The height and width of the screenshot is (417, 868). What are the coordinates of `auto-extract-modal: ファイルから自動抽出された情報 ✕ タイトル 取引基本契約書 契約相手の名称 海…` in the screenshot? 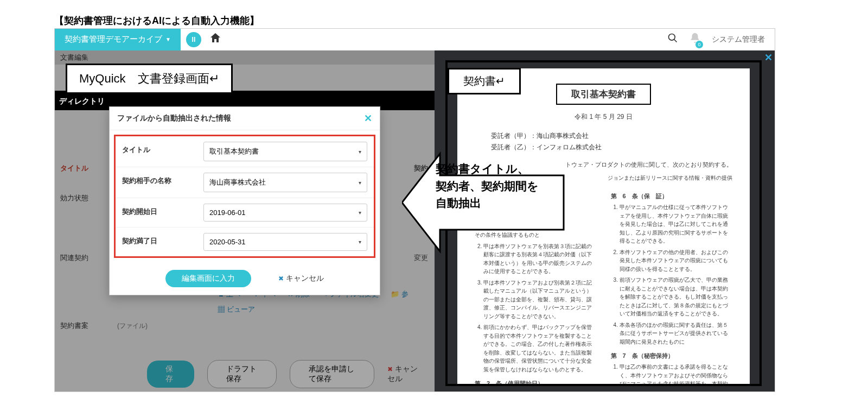 It's located at (245, 201).